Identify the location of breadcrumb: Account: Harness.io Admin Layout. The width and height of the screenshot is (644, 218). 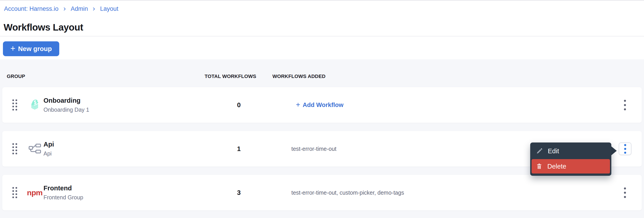
(61, 9).